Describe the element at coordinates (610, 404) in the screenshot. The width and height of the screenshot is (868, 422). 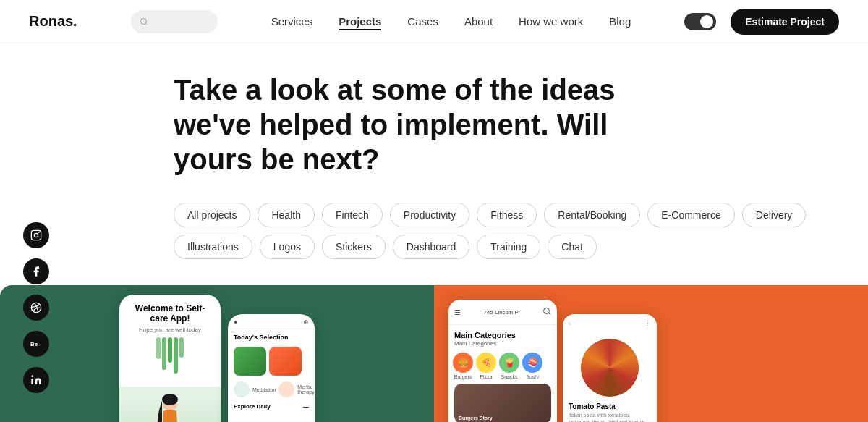
I see `pasta-title: Tomato Pasta` at that location.